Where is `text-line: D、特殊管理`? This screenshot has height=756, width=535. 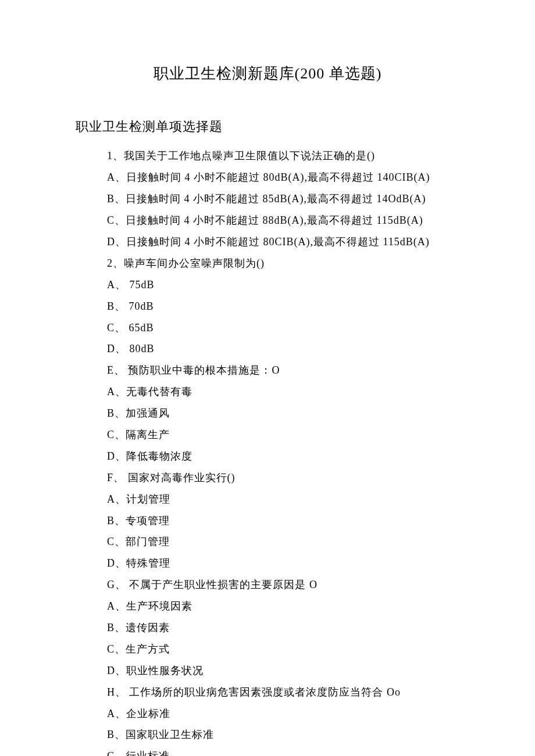
text-line: D、特殊管理 is located at coordinates (268, 564).